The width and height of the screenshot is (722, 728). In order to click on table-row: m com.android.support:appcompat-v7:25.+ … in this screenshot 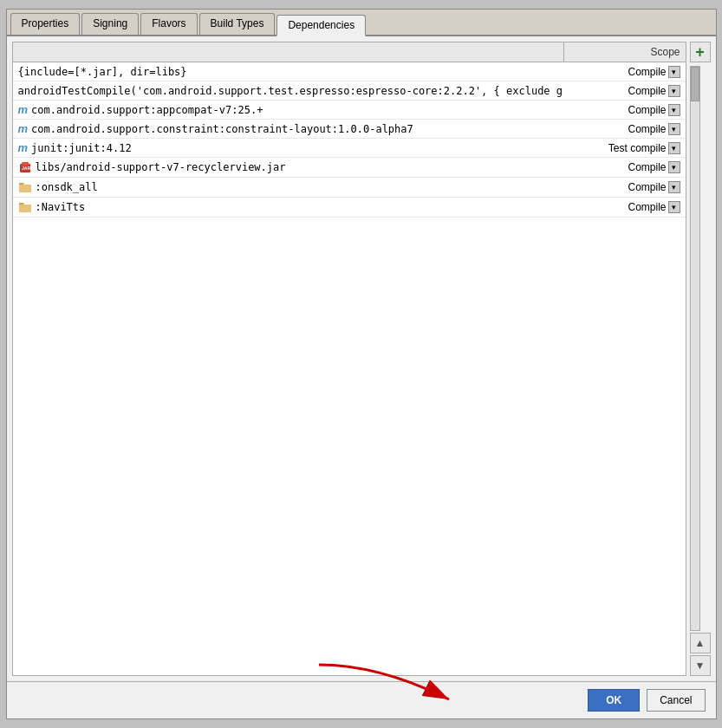, I will do `click(349, 110)`.